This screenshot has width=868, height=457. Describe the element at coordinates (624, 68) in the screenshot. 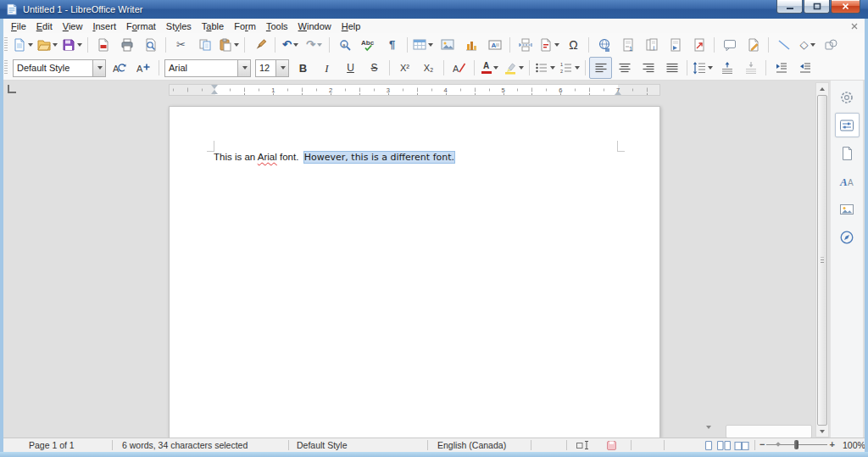

I see `align-center-button` at that location.